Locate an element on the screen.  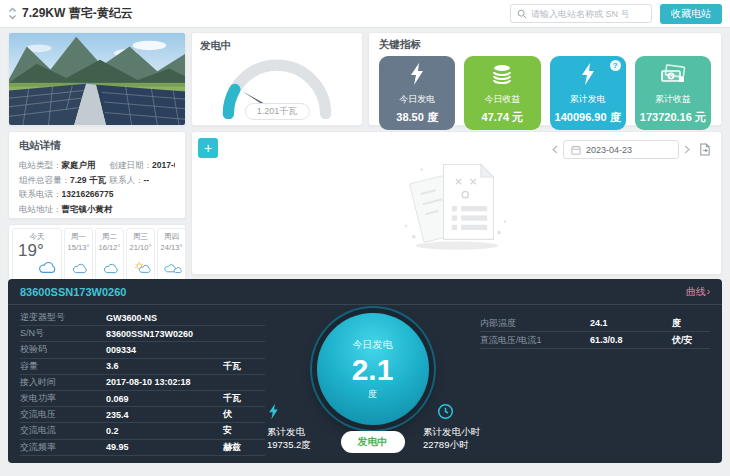
weather-day-thu: 周四 24/13° is located at coordinates (172, 255).